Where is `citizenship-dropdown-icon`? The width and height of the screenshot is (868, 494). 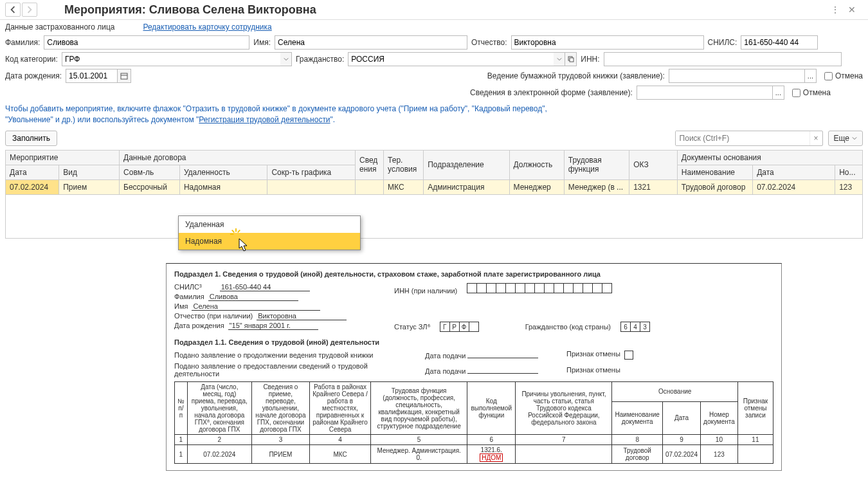
citizenship-dropdown-icon is located at coordinates (559, 59).